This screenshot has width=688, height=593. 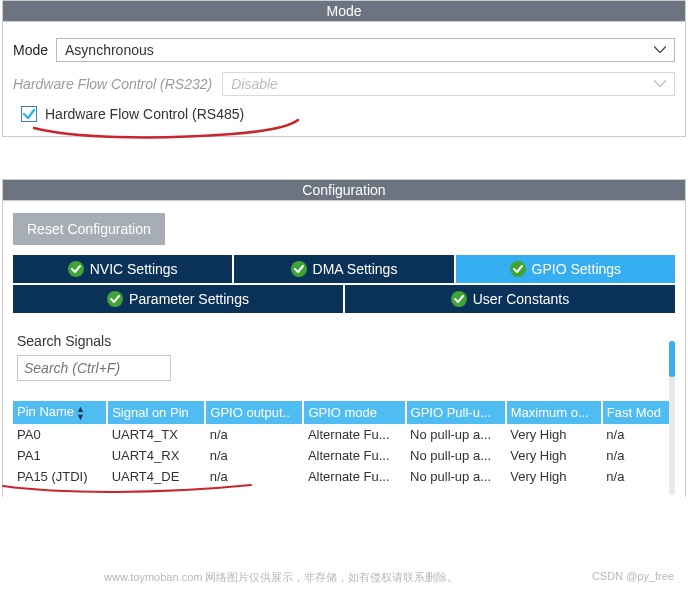 What do you see at coordinates (521, 299) in the screenshot?
I see `tab-label: User Constants` at bounding box center [521, 299].